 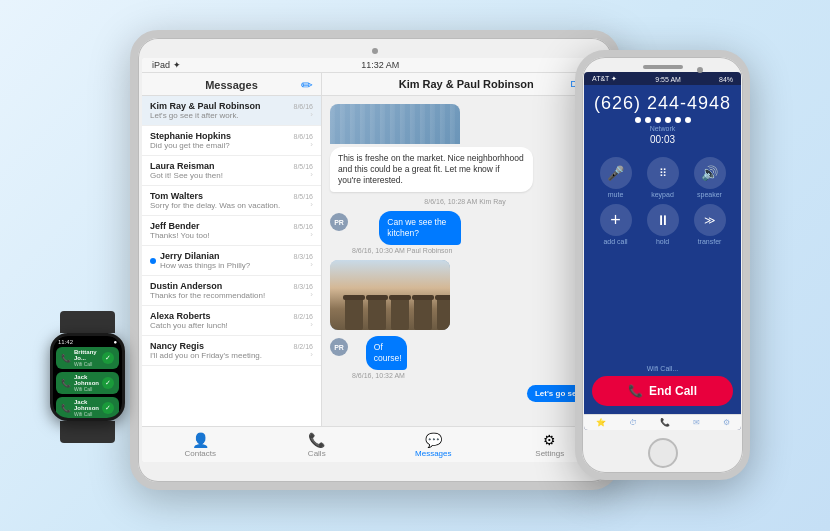 I want to click on compose-icon: ✏, so click(x=307, y=85).